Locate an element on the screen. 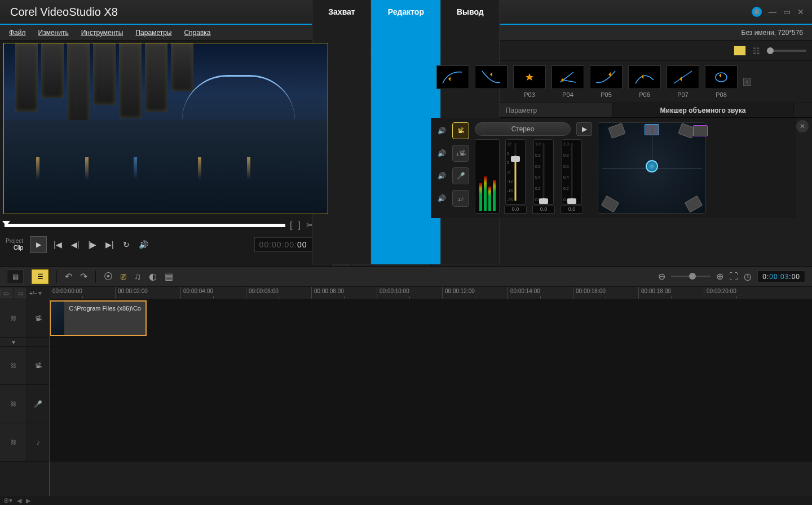 Image resolution: width=812 pixels, height=505 pixels. track-voice-button: 🎤 is located at coordinates (461, 176).